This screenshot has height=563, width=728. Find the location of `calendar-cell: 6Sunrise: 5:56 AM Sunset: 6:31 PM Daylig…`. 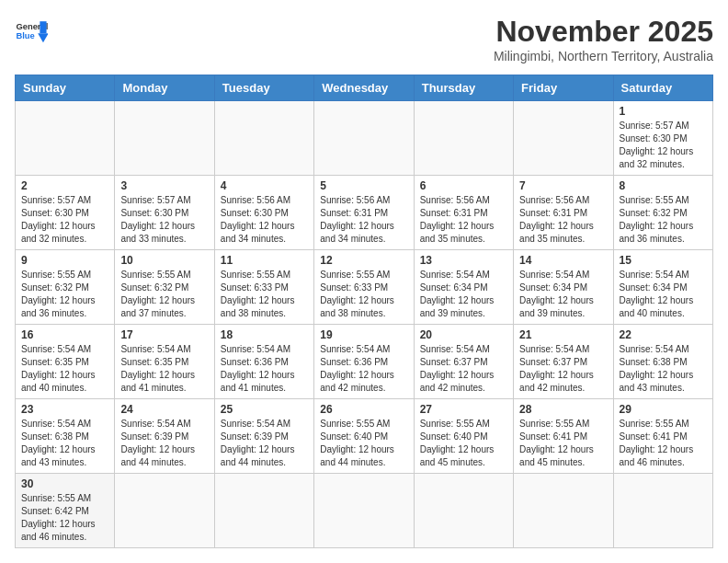

calendar-cell: 6Sunrise: 5:56 AM Sunset: 6:31 PM Daylig… is located at coordinates (463, 213).